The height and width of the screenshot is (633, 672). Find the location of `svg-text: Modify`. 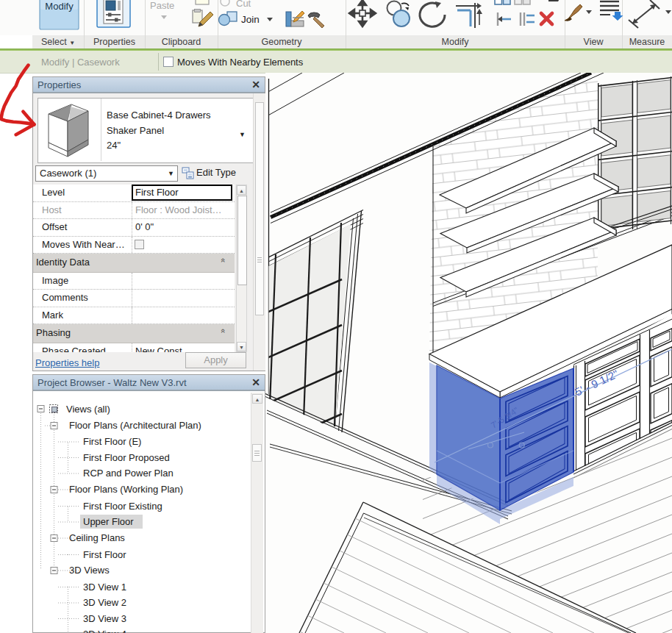

svg-text: Modify is located at coordinates (59, 6).